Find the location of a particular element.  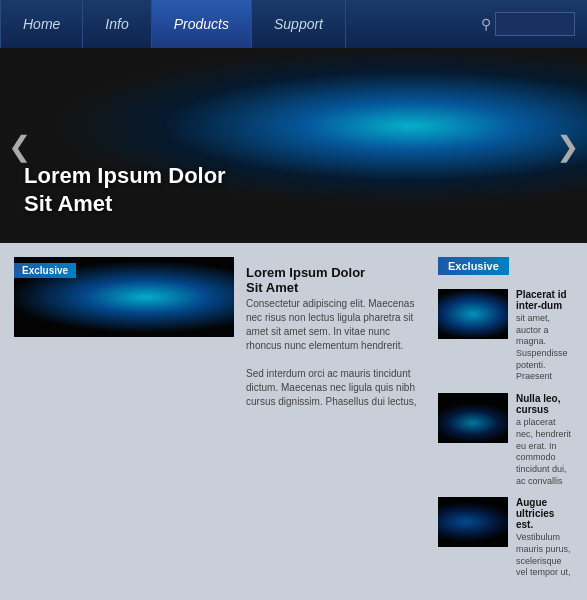

hero-title: Lorem Ipsum Dolor Sit Amet is located at coordinates (125, 190).